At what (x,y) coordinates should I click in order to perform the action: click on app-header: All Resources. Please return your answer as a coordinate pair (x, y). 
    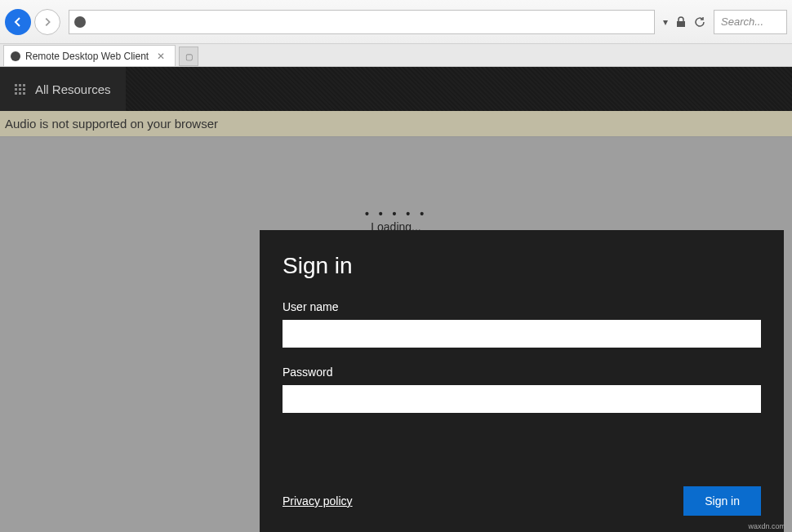
    Looking at the image, I should click on (396, 89).